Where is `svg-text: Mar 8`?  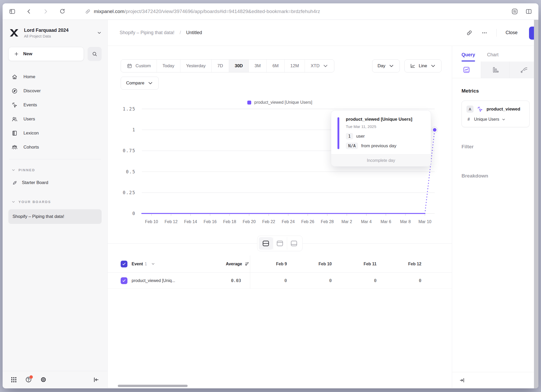
svg-text: Mar 8 is located at coordinates (405, 222).